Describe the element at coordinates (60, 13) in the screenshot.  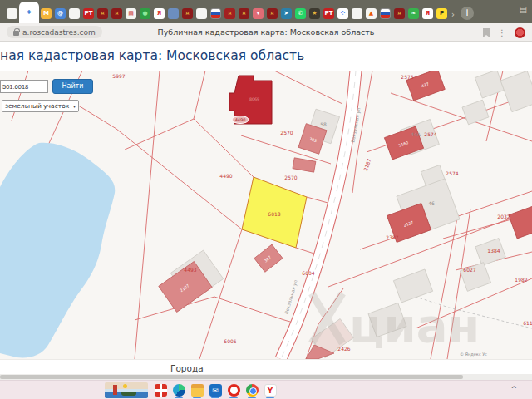
I see `browser-tab-cloud-blue: @` at that location.